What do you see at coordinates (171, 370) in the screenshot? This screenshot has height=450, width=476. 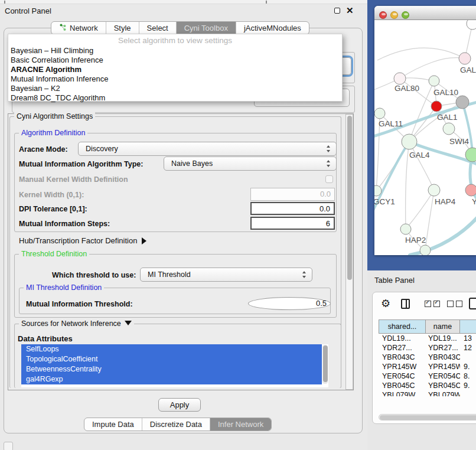 I see `attribute-item-betweennesscentrality: BetweennessCentrality` at bounding box center [171, 370].